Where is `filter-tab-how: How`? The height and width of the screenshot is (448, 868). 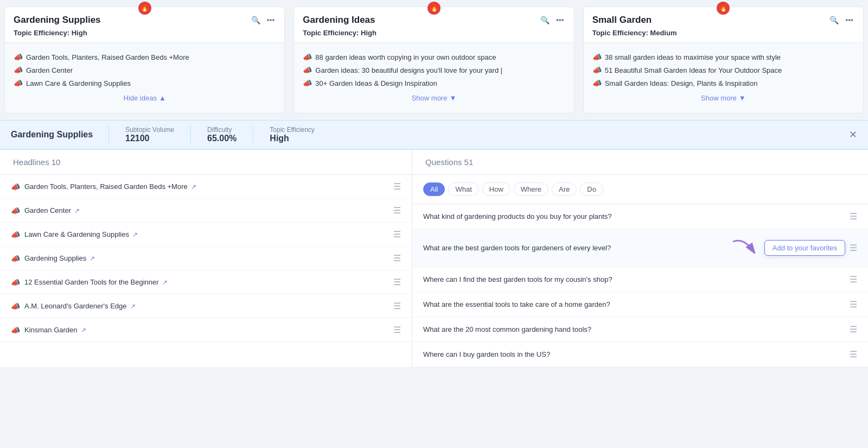 filter-tab-how: How is located at coordinates (496, 189).